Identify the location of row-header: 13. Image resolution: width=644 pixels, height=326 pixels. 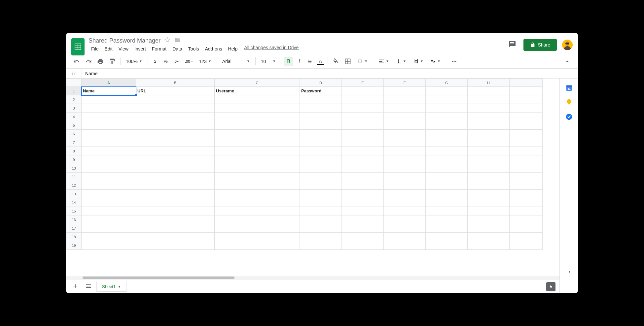
(74, 194).